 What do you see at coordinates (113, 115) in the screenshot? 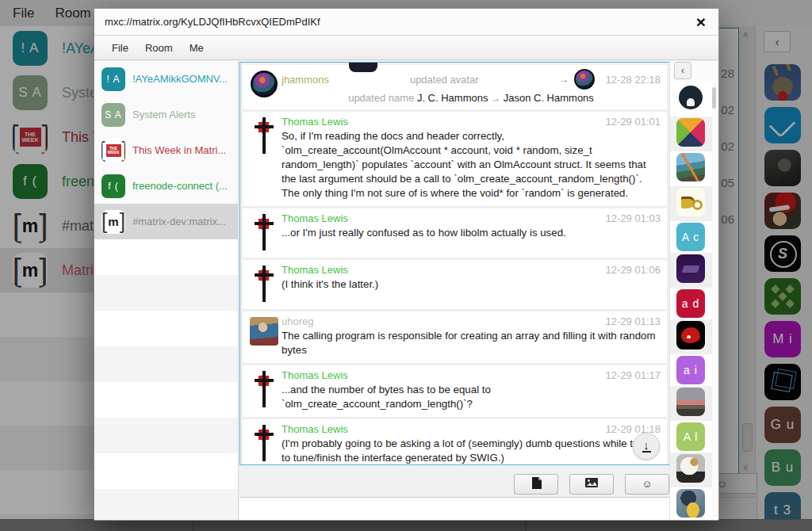
I see `room-avatar: S A` at bounding box center [113, 115].